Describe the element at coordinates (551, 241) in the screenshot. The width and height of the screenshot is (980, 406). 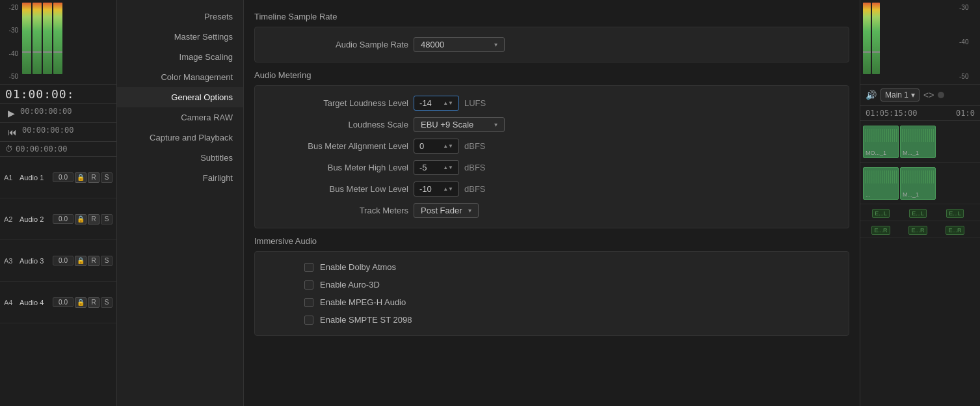
I see `immersive-audio-title: Immersive Audio` at that location.